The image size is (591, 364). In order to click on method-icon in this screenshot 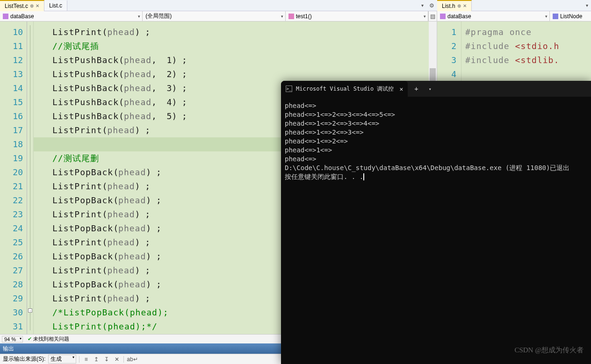, I will do `click(291, 16)`.